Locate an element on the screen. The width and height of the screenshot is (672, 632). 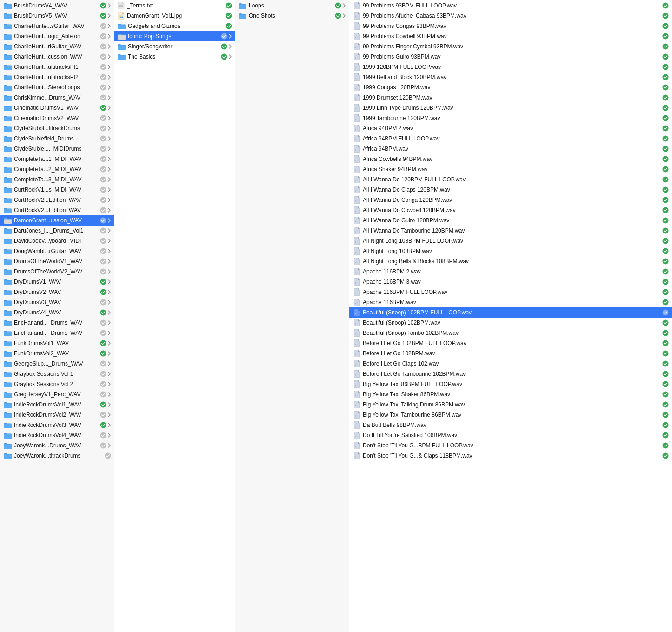
list-item: FunkDrumsVol2_WAV is located at coordinates (57, 353).